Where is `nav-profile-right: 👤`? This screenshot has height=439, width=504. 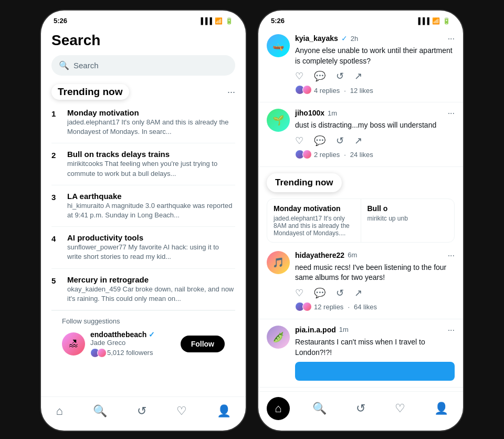 nav-profile-right: 👤 is located at coordinates (441, 409).